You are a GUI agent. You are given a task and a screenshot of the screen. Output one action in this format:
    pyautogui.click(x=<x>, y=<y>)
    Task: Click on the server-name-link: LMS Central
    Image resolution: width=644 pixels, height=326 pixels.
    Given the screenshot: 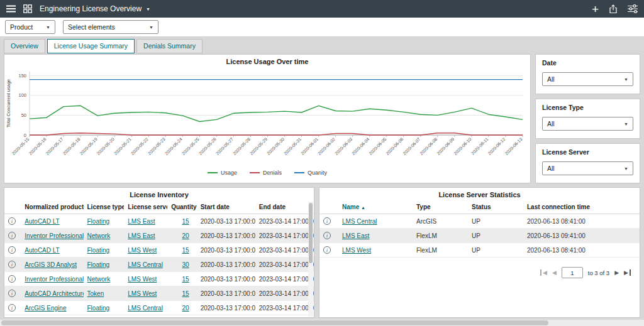 What is the action you would take?
    pyautogui.click(x=360, y=221)
    